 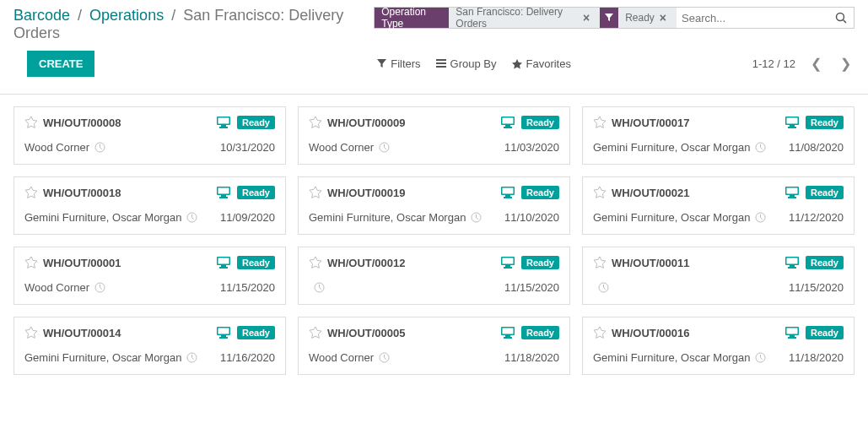 What do you see at coordinates (774, 64) in the screenshot?
I see `pager-text: 1-12 / 12` at bounding box center [774, 64].